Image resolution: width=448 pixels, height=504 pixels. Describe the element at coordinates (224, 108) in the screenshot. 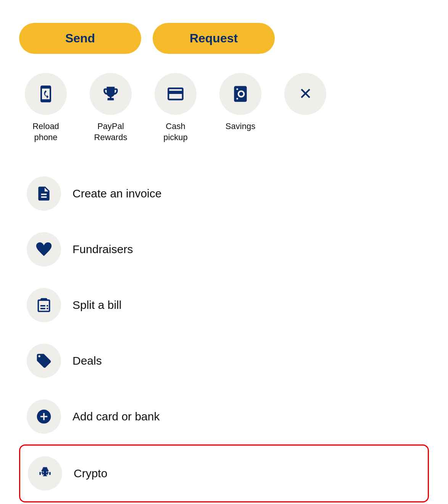

I see `quick-actions: Reloadphone PayPalRewards Cashpickup Sav…` at that location.